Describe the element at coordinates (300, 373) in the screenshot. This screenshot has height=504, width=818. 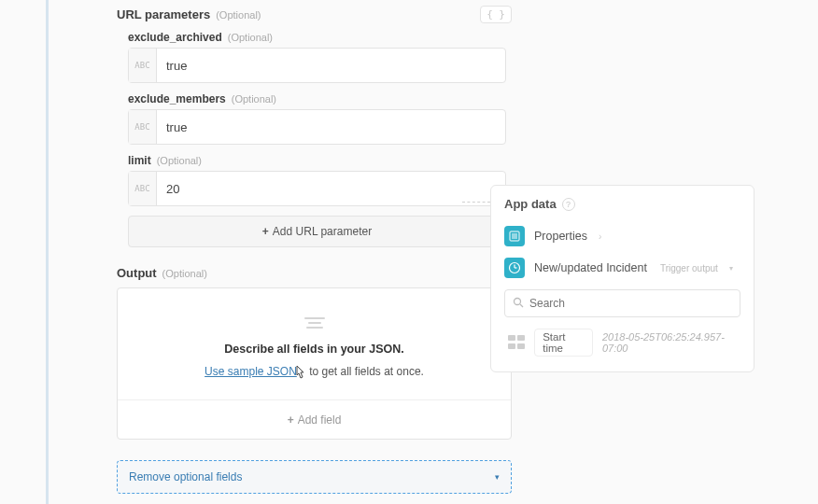
I see `cursor-pointer-icon` at that location.